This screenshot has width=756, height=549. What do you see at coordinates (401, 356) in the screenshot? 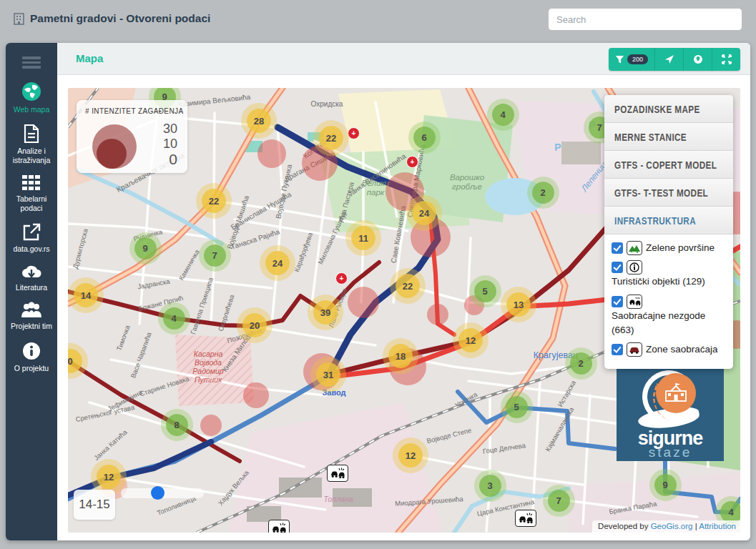
I see `measurement-marker: 18` at bounding box center [401, 356].